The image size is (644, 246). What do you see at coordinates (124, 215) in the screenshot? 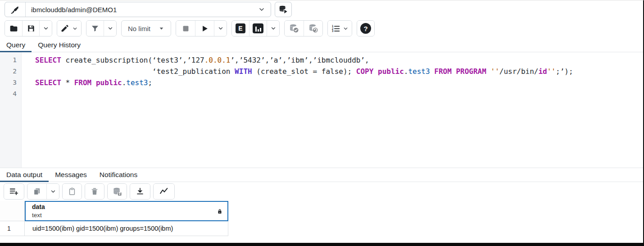
I see `column-type: text` at bounding box center [124, 215].